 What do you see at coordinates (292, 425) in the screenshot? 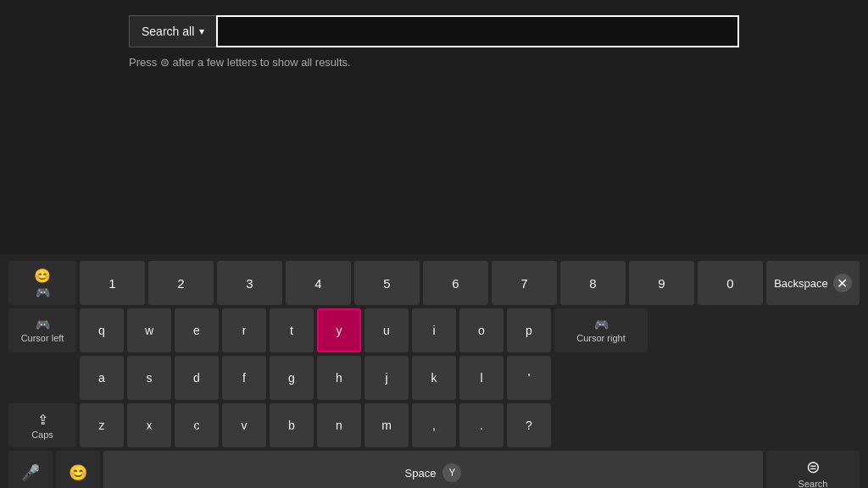
I see `key-b: b` at bounding box center [292, 425].